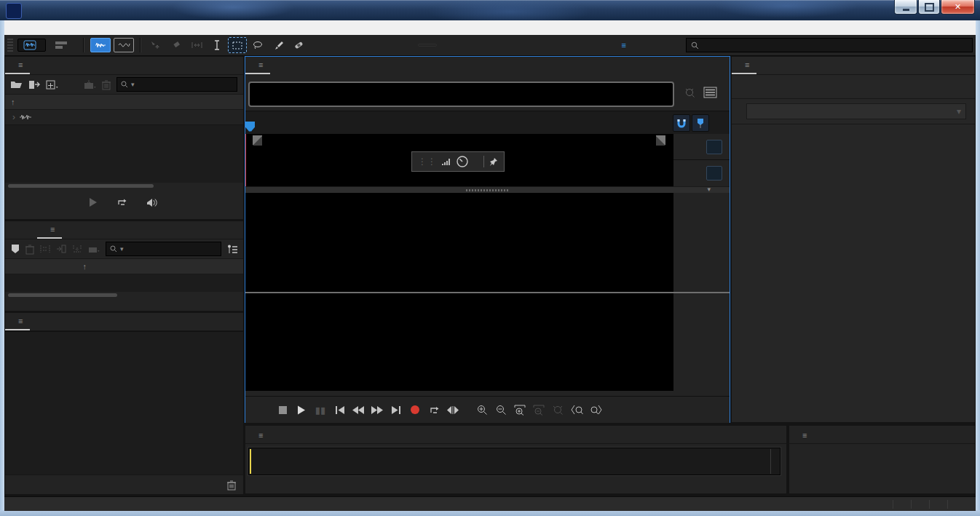 The height and width of the screenshot is (516, 980). What do you see at coordinates (38, 328) in the screenshot?
I see `tab-video` at bounding box center [38, 328].